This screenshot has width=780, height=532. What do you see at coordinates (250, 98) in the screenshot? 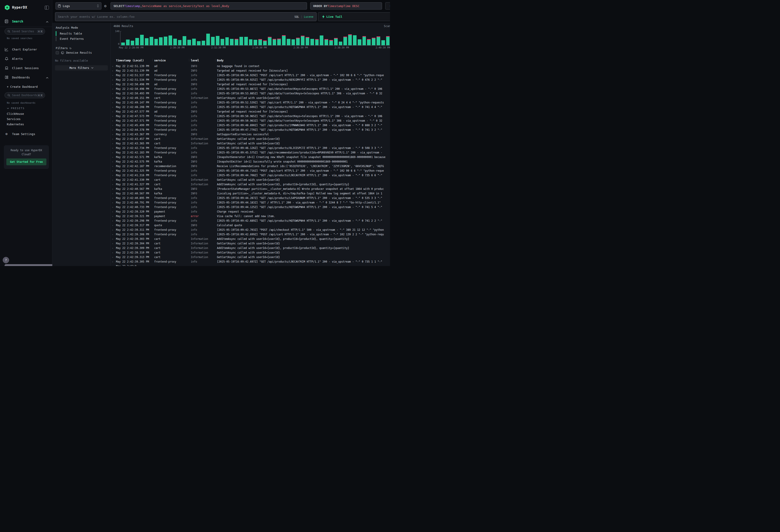
I see `log-row: ›May 22 2:42:49.151 PMcartInformationGet…` at bounding box center [250, 98].